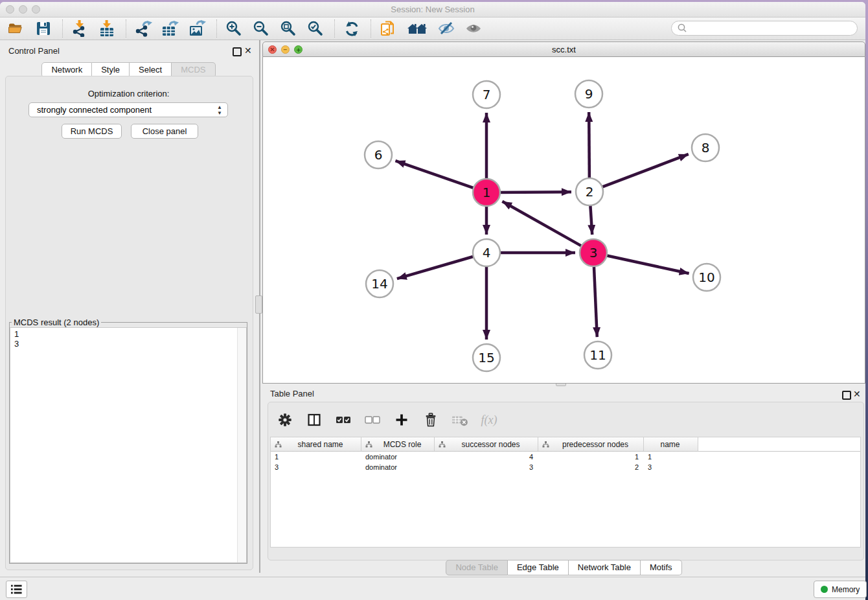 The height and width of the screenshot is (600, 868). Describe the element at coordinates (487, 253) in the screenshot. I see `svg-text: 4` at that location.